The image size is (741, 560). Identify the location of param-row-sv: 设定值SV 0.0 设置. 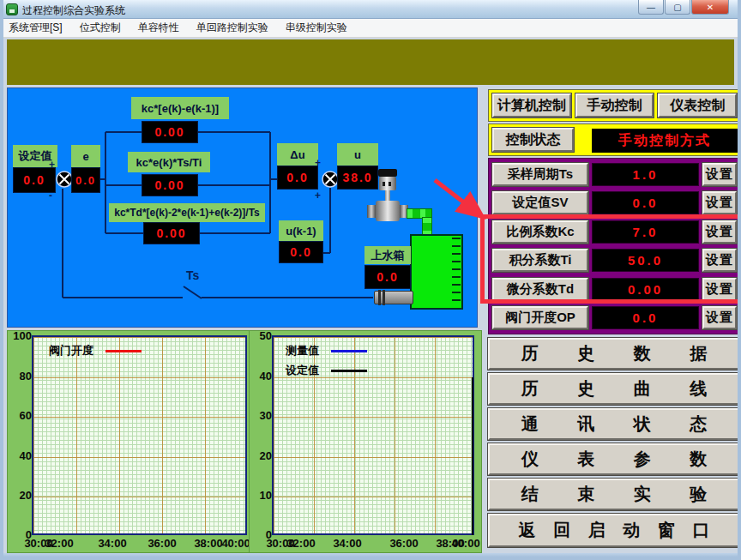
(614, 202).